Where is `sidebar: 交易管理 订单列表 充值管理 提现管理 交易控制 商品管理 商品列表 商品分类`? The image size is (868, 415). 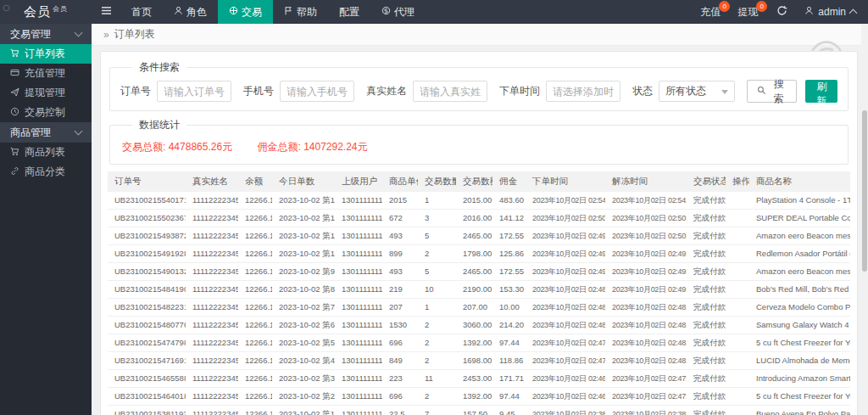
sidebar: 交易管理 订单列表 充值管理 提现管理 交易控制 商品管理 商品列表 商品分类 is located at coordinates (46, 219).